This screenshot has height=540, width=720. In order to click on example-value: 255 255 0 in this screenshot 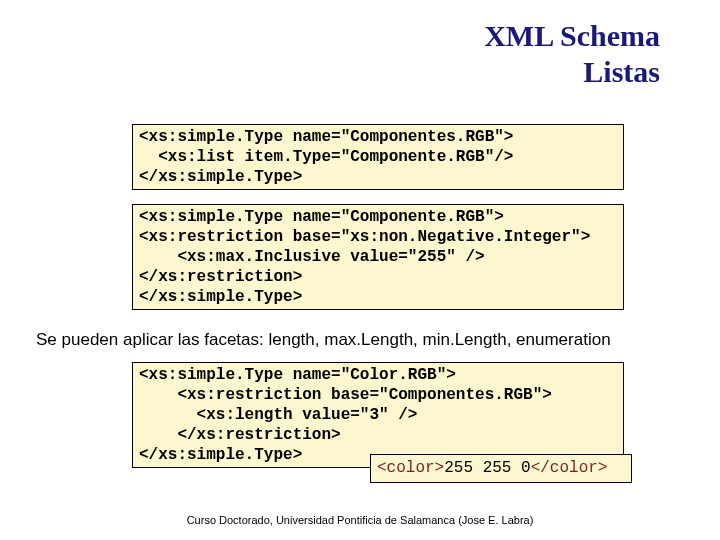, I will do `click(487, 468)`.